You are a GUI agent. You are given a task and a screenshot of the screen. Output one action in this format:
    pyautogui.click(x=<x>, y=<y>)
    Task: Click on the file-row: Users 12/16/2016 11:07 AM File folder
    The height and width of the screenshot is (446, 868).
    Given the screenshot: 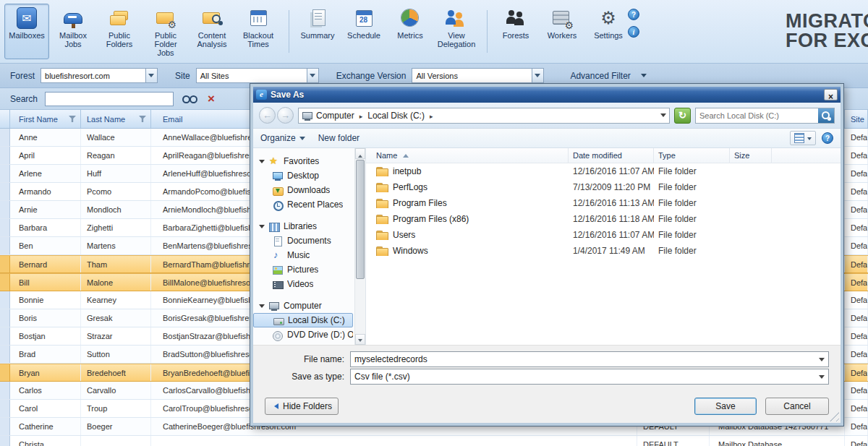 What is the action you would take?
    pyautogui.click(x=603, y=235)
    